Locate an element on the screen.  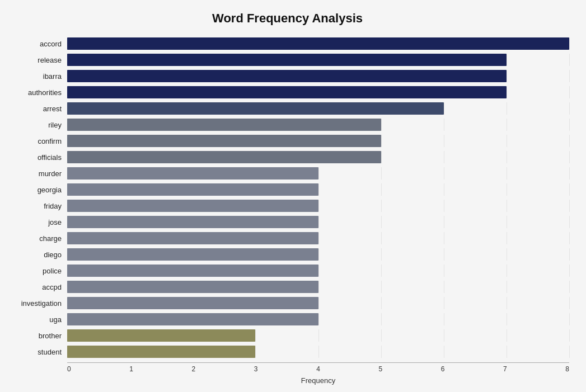
bar-label: brother is located at coordinates (36, 336).